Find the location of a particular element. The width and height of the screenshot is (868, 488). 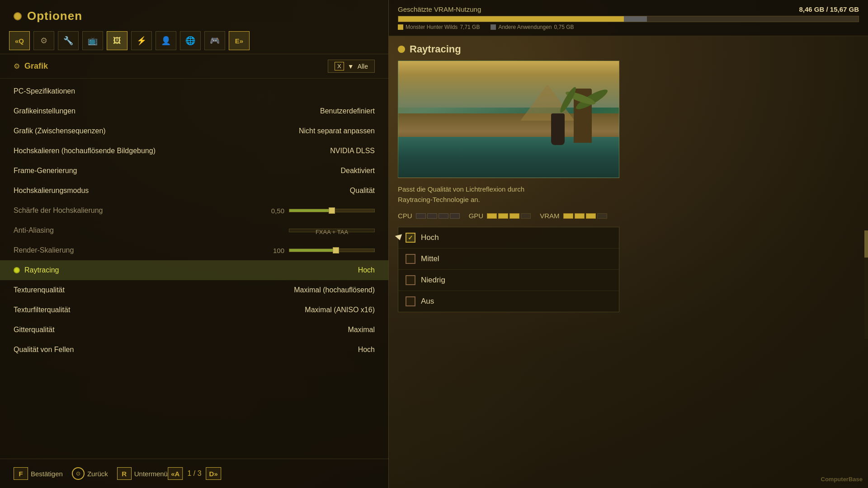

option-label-aus: Aus is located at coordinates (428, 301).